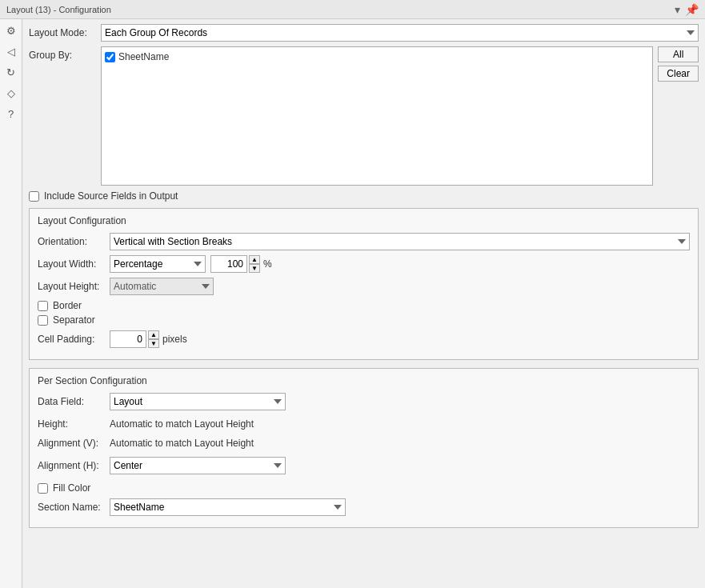 This screenshot has height=588, width=705. Describe the element at coordinates (11, 72) in the screenshot. I see `sidebar-icon-refresh: ↻` at that location.